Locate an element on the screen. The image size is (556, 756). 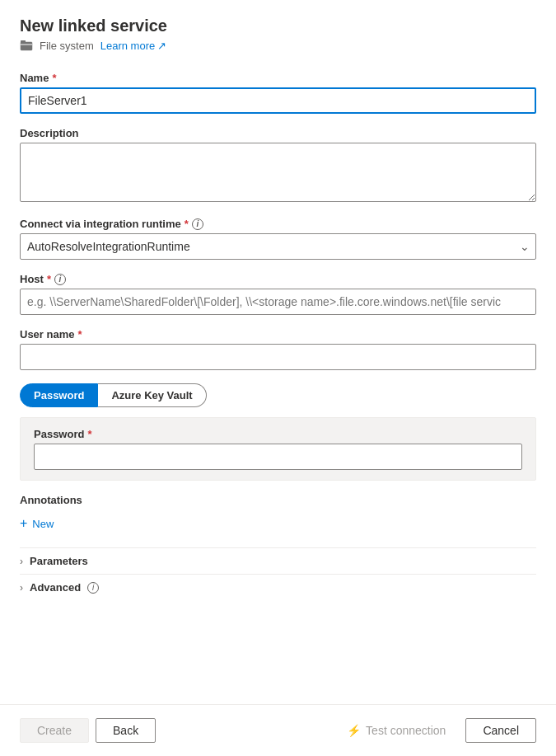
description-label: Description is located at coordinates (278, 134).